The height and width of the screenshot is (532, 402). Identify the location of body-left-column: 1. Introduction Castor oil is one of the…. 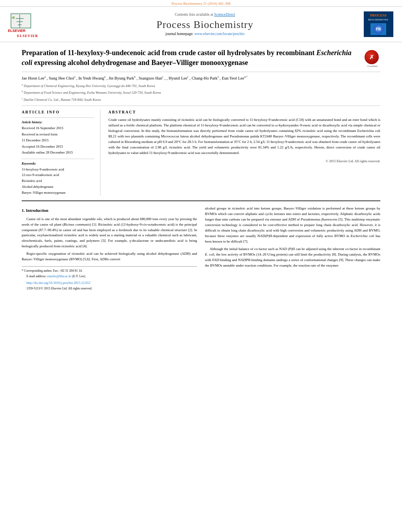
(110, 249).